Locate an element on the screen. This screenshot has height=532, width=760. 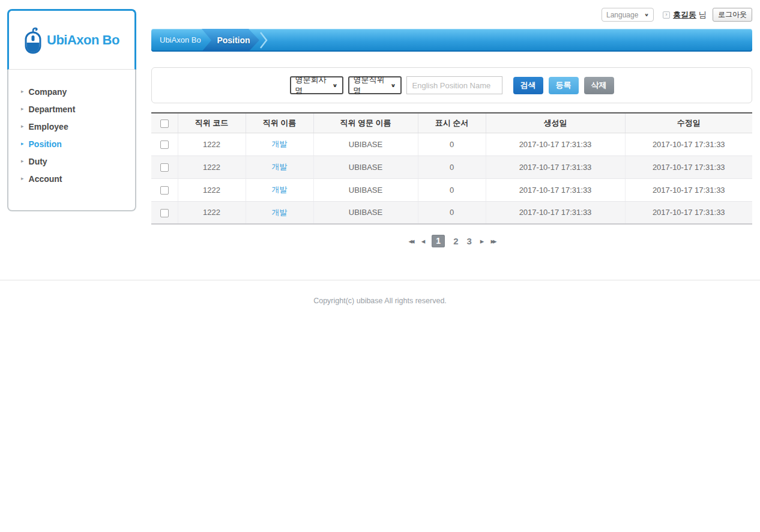
page-number-2: 2 is located at coordinates (456, 241).